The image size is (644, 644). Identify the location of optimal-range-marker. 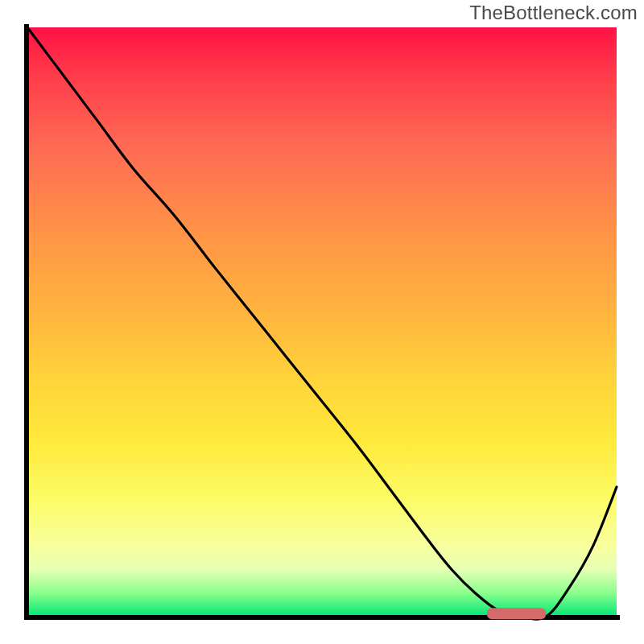
(517, 613).